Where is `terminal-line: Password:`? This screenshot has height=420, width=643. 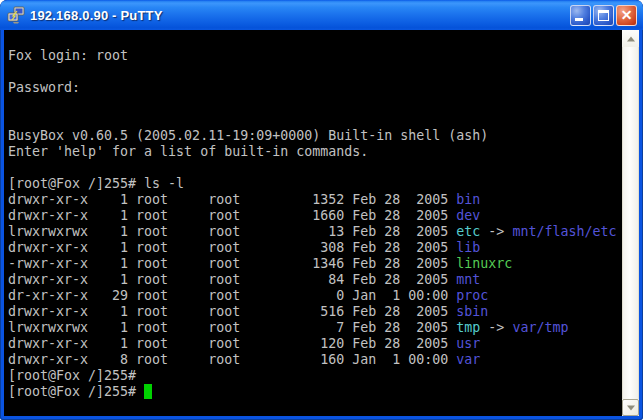
terminal-line: Password: is located at coordinates (313, 88).